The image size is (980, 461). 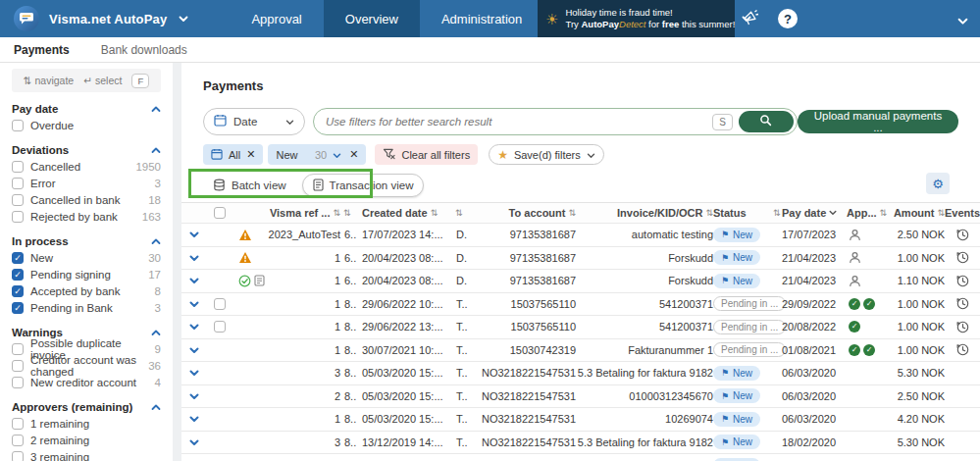 I want to click on megaphone-icon, so click(x=751, y=20).